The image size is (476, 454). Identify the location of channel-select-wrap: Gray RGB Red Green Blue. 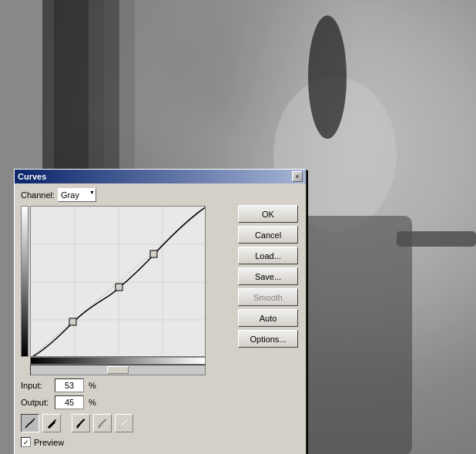
(77, 195).